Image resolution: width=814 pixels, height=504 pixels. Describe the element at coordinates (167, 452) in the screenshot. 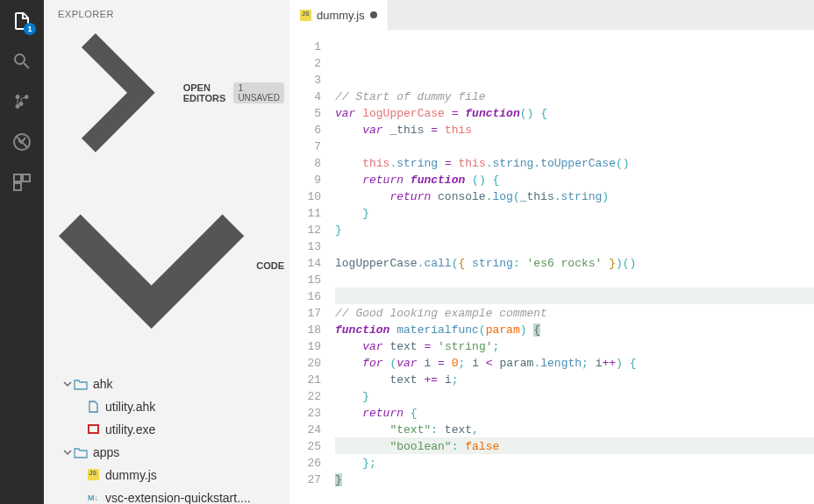

I see `folder-apps: apps` at that location.